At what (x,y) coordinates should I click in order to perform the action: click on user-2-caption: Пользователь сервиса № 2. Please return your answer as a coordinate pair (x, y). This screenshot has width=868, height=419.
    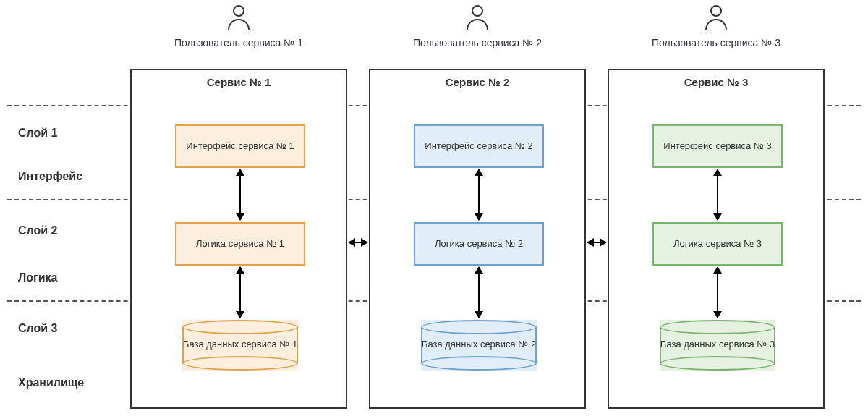
    Looking at the image, I should click on (477, 43).